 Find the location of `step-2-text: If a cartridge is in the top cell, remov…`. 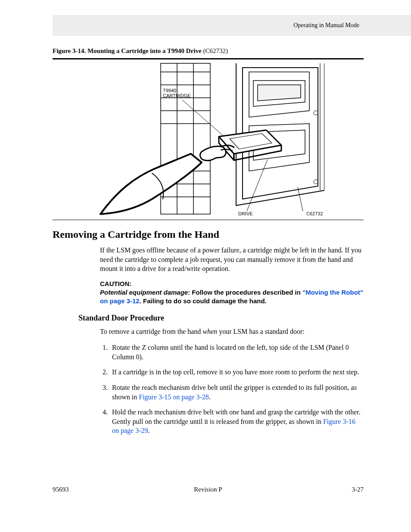

step-2-text: If a cartridge is in the top cell, remov… is located at coordinates (236, 372).